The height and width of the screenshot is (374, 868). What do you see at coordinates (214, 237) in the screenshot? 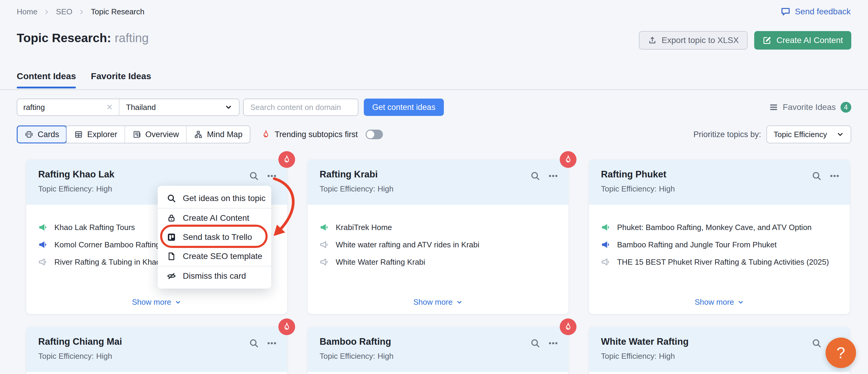
I see `card-context-menu: Get ideas on this topic Create AI Conten…` at bounding box center [214, 237].